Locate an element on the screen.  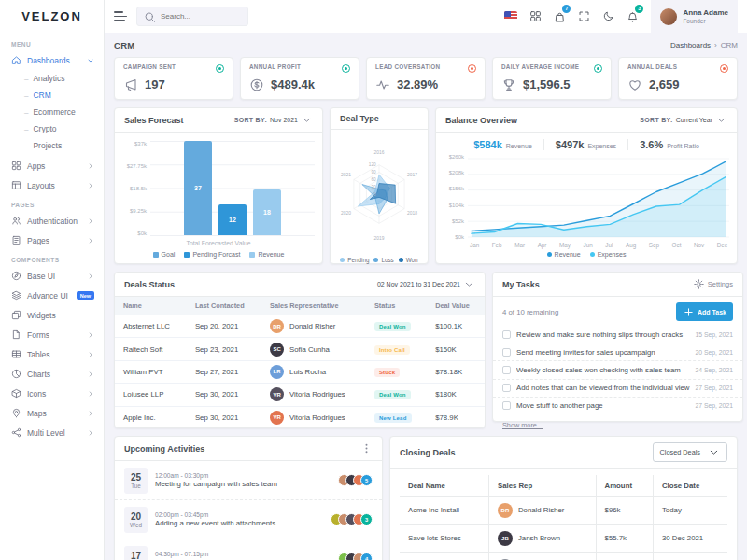
brand-logo: VELZON is located at coordinates (52, 17).